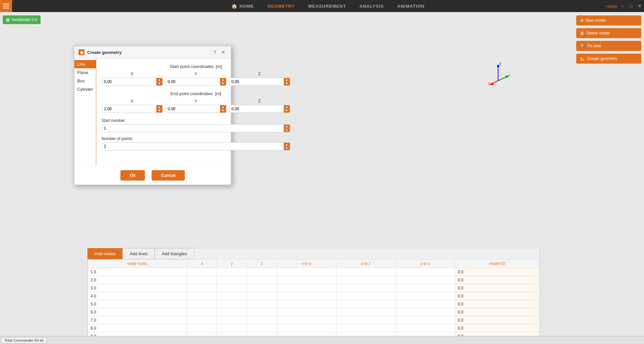  Describe the element at coordinates (631, 6) in the screenshot. I see `maximize-button: □` at that location.